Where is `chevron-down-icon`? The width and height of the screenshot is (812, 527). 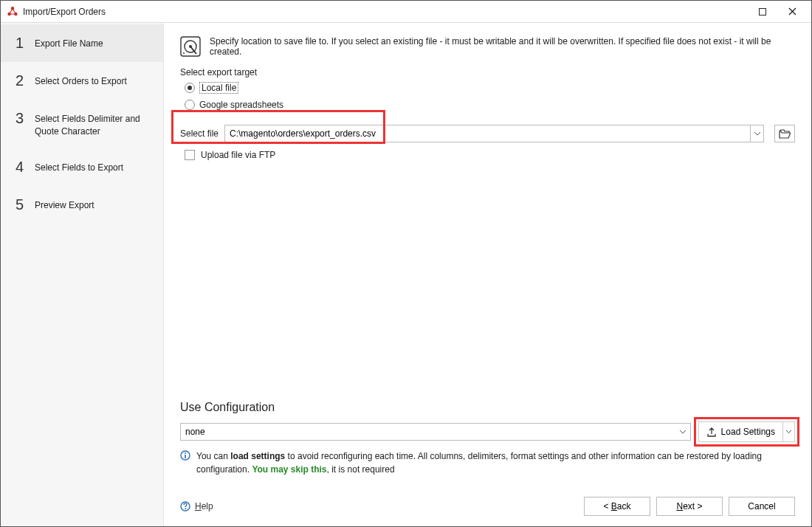
chevron-down-icon is located at coordinates (683, 433).